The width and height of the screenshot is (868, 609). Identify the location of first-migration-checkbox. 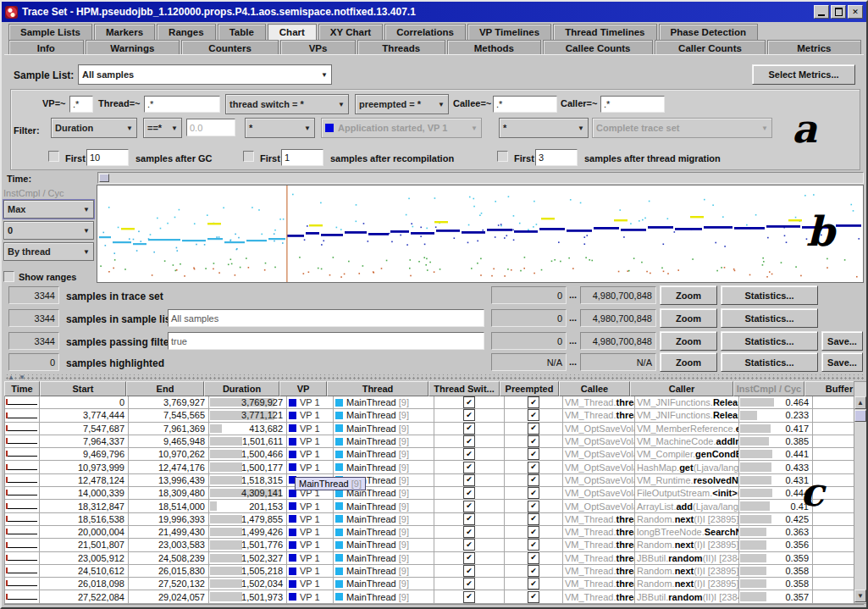
(503, 156).